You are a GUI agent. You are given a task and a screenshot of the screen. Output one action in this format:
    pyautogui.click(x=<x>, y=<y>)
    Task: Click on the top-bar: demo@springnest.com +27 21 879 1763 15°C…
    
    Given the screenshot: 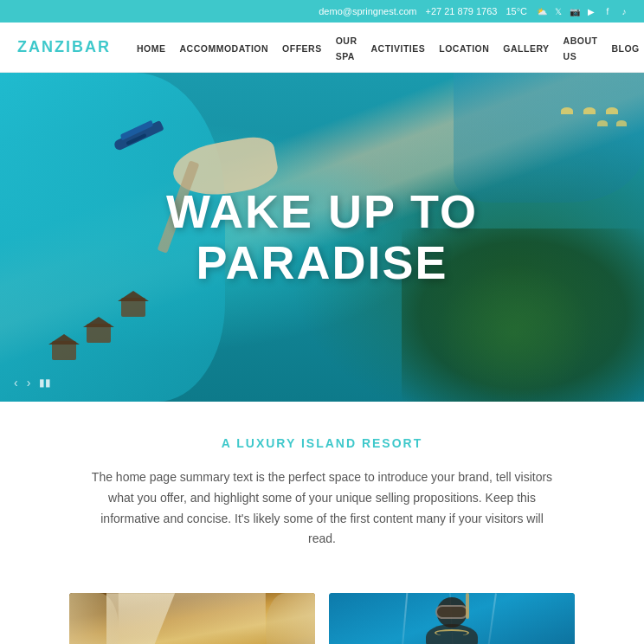 What is the action you would take?
    pyautogui.click(x=322, y=11)
    